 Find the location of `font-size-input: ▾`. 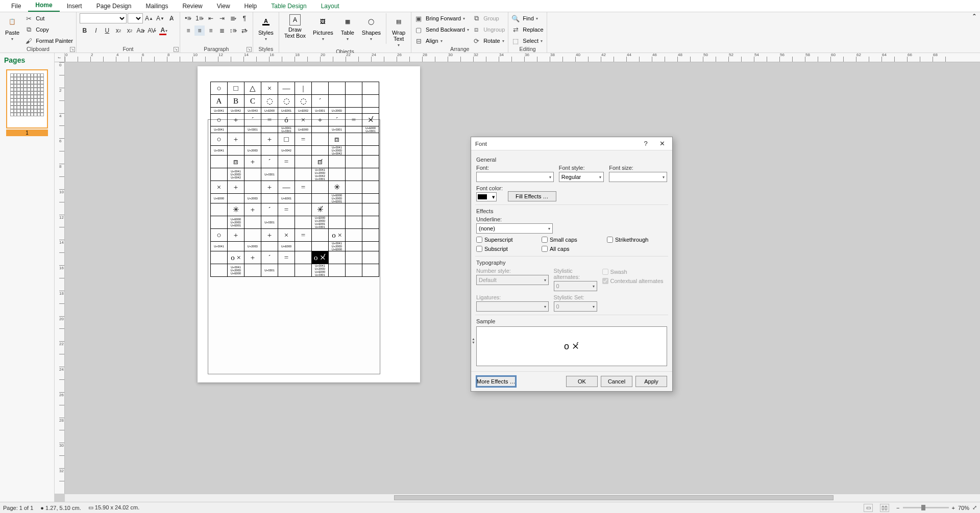

font-size-input: ▾ is located at coordinates (638, 177).